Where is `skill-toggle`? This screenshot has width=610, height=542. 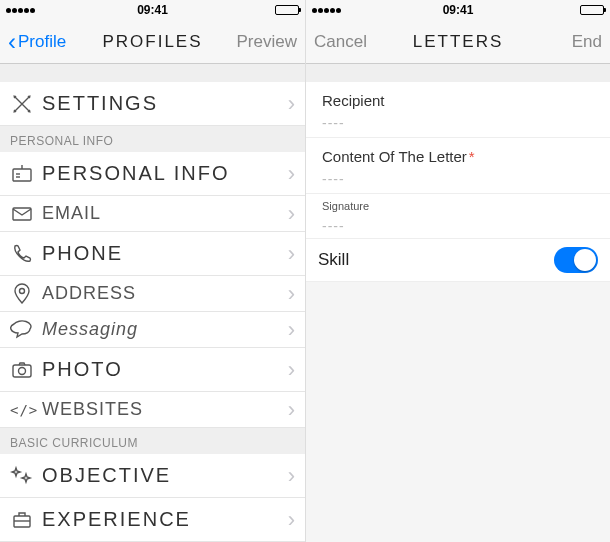 skill-toggle is located at coordinates (576, 260).